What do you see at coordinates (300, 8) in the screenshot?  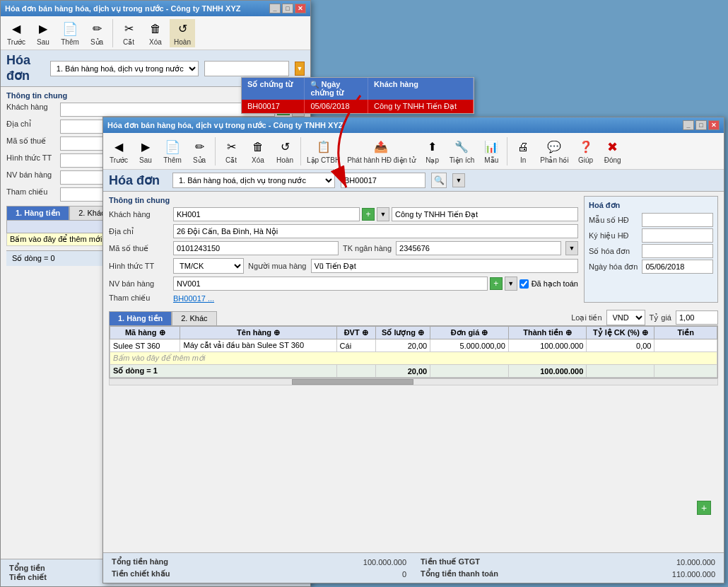 I see `bg-close-btn: ✕` at bounding box center [300, 8].